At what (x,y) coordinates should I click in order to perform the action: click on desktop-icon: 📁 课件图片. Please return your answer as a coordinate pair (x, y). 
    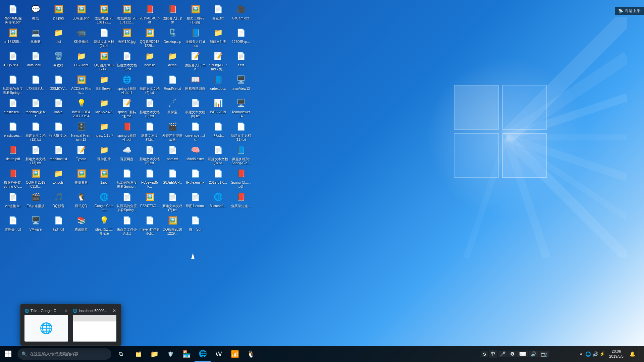
    Looking at the image, I should click on (104, 154).